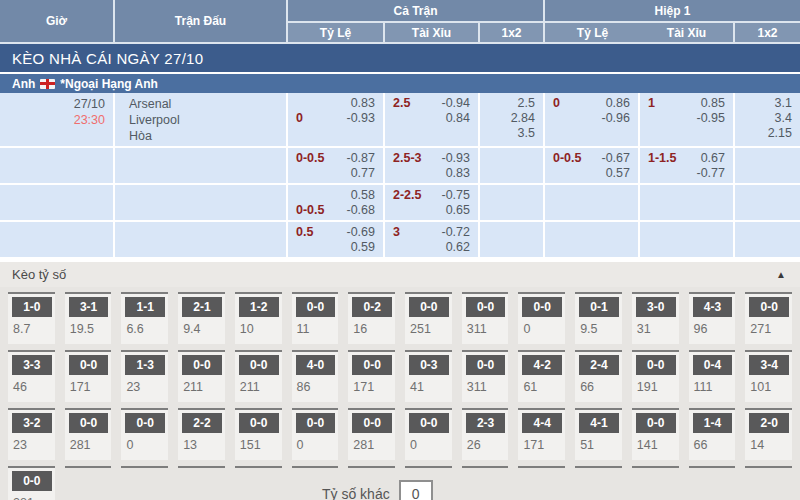 This screenshot has height=500, width=800. I want to click on score-label: 2-4, so click(599, 365).